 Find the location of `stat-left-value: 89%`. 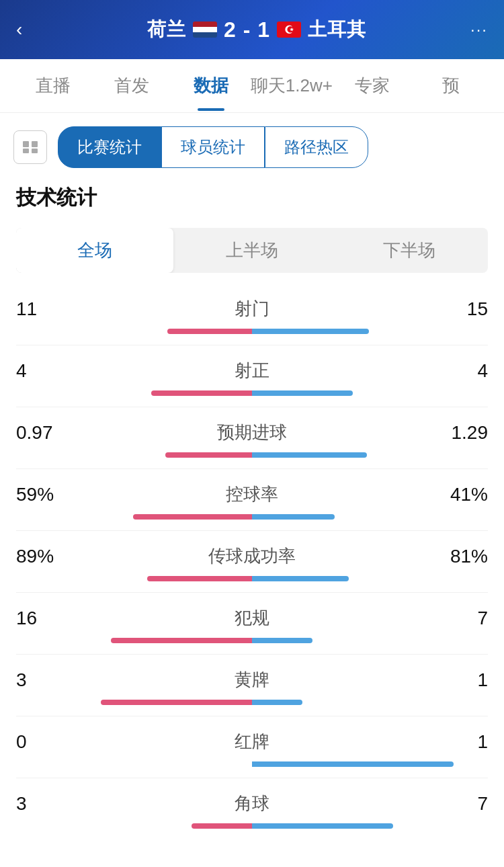

stat-left-value: 89% is located at coordinates (43, 556).